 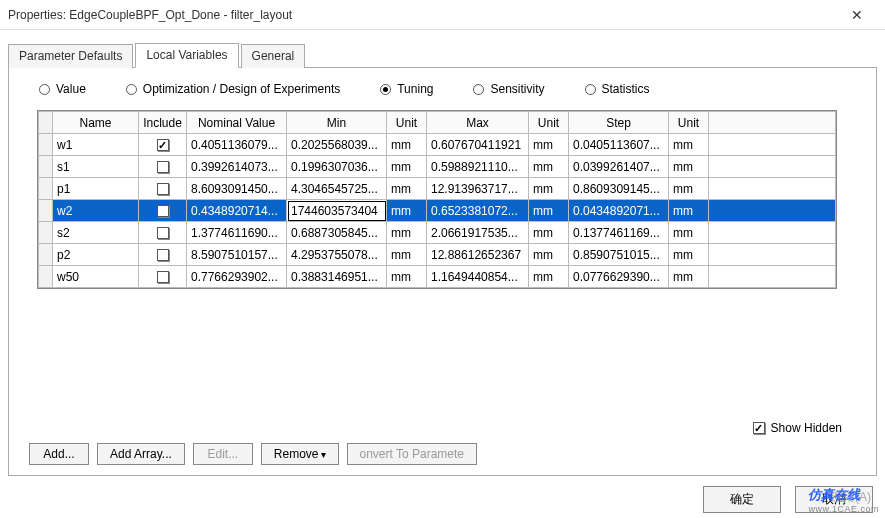 I want to click on cell-step: 0.8590751015..., so click(x=619, y=255).